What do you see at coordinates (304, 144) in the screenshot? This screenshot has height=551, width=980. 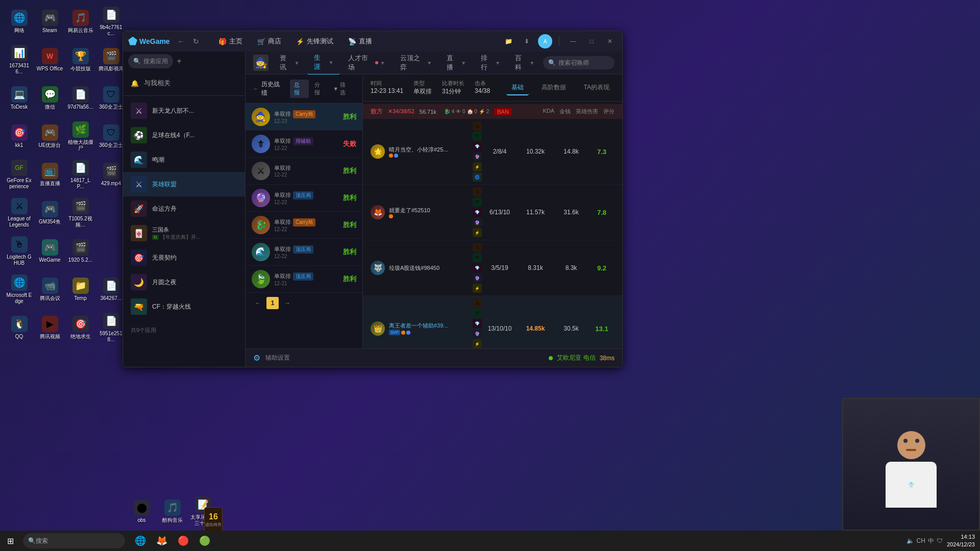 I see `match-item-1: 🗡 单双排 用辅助 12-22 失败` at bounding box center [304, 144].